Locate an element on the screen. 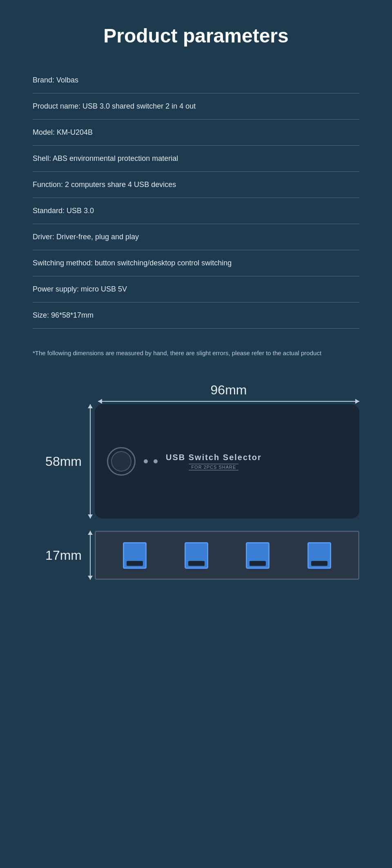 The height and width of the screenshot is (868, 392). param-row: Driver: Driver-free, plug and play is located at coordinates (196, 237).